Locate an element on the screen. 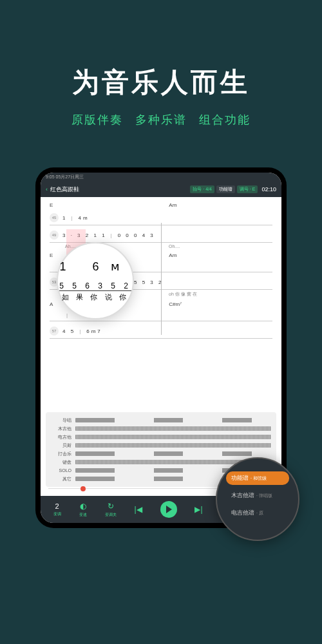  play-button is located at coordinates (169, 509).